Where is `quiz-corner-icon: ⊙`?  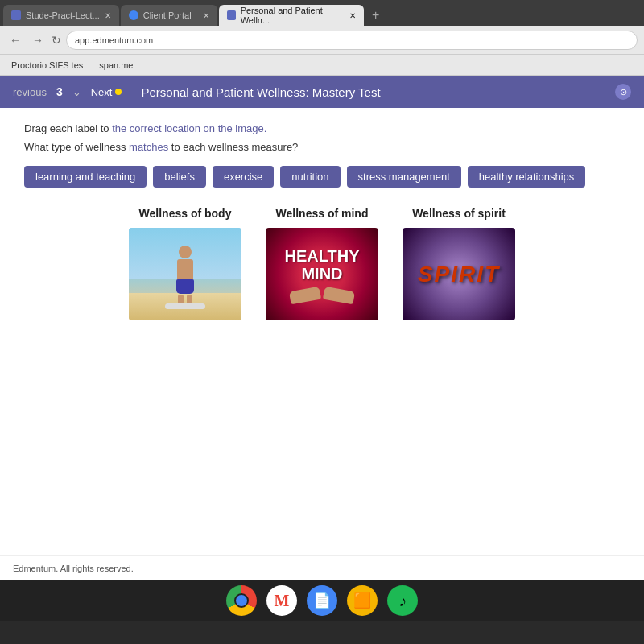
quiz-corner-icon: ⊙ is located at coordinates (623, 92).